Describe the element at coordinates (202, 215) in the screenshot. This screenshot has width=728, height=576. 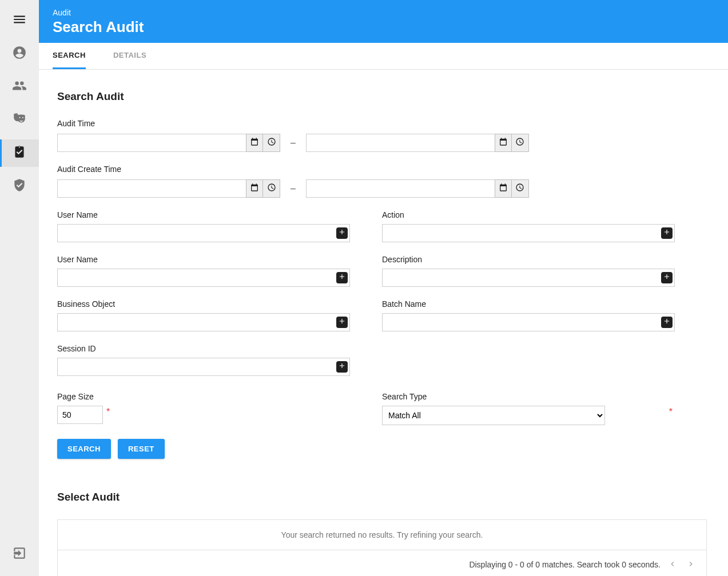
I see `user-name-1-label: User Name` at that location.